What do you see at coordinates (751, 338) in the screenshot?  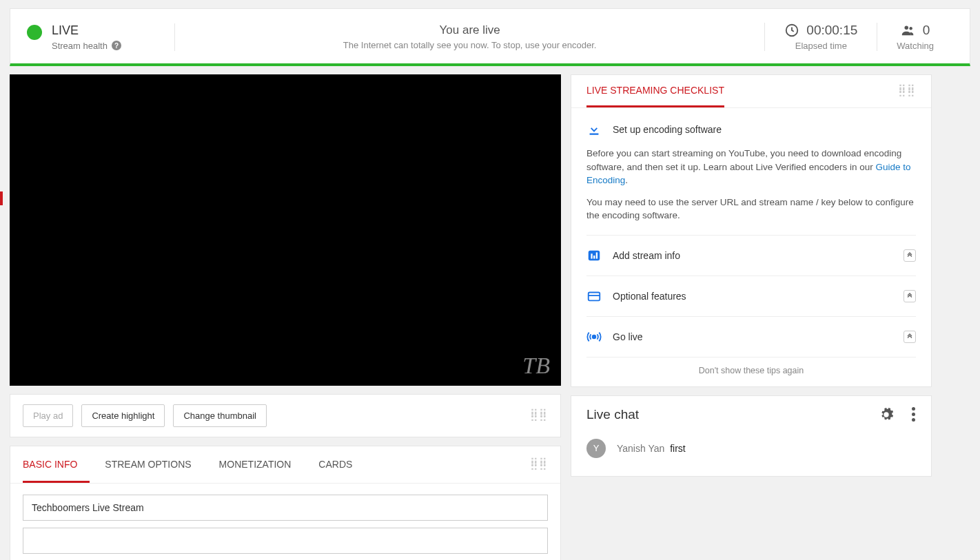 I see `checklist-item-go-live: Go live` at bounding box center [751, 338].